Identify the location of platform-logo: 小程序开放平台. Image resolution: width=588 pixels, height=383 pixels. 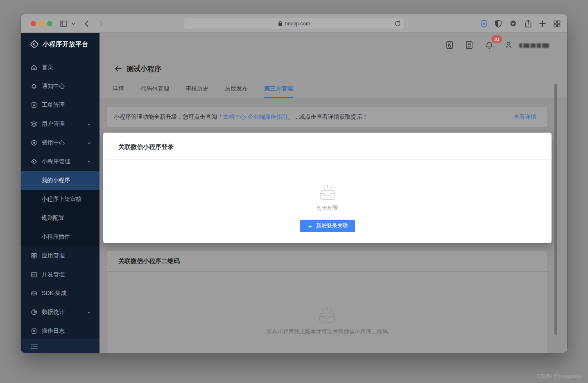
(60, 44).